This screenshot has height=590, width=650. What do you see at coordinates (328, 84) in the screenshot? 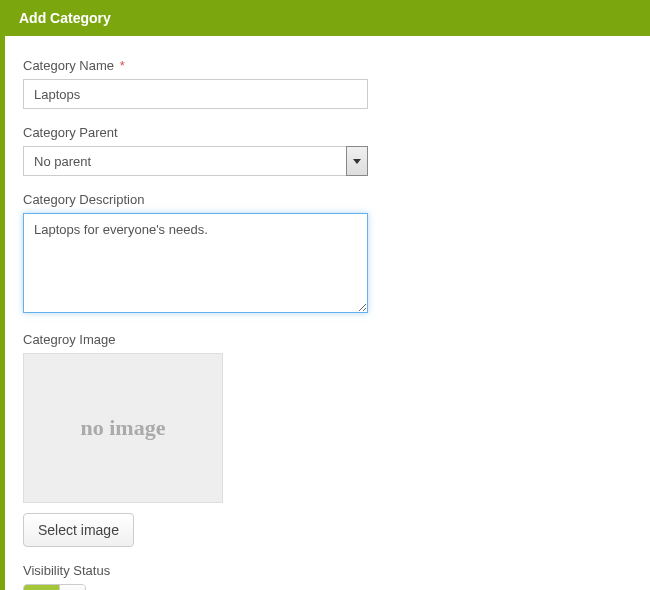
I see `category-name-group: Category Name *` at bounding box center [328, 84].